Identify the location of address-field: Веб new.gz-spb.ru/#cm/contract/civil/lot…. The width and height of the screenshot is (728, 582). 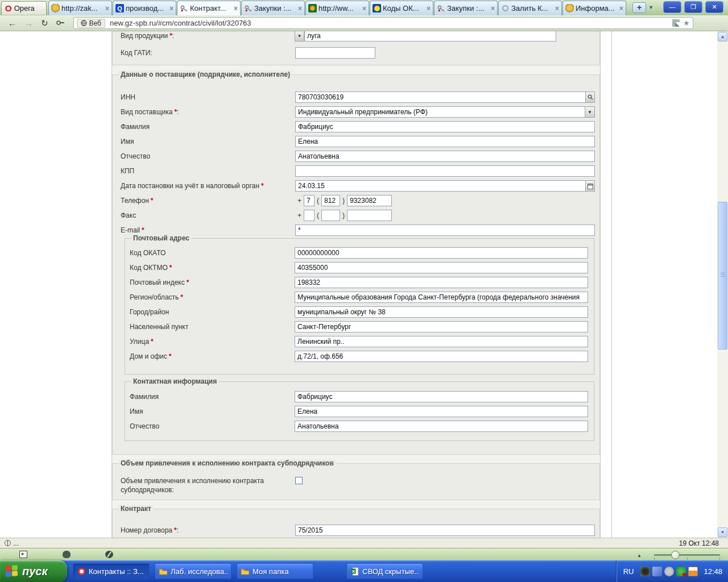
(383, 23).